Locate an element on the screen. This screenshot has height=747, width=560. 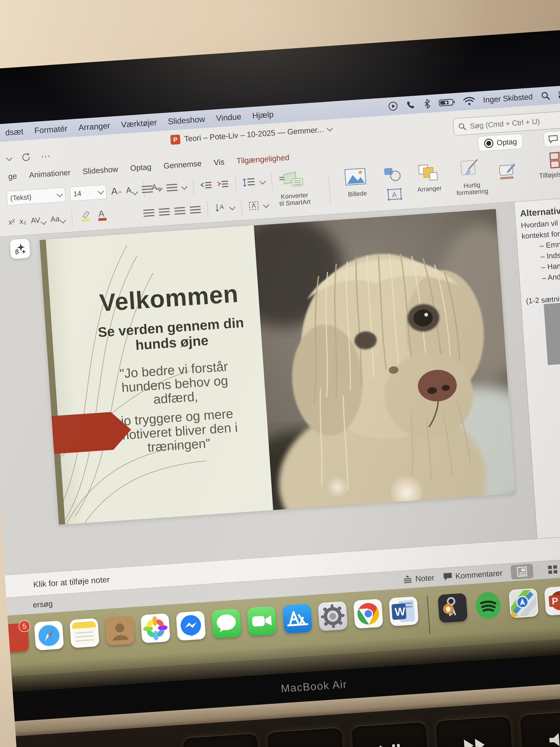
menu-item-vindue: Vindue is located at coordinates (229, 118).